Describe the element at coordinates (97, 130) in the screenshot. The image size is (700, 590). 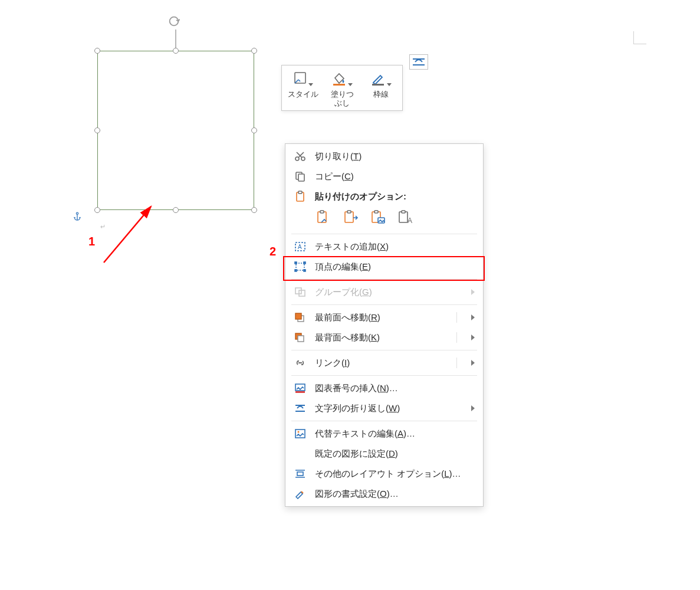
I see `selection-handle-w` at that location.